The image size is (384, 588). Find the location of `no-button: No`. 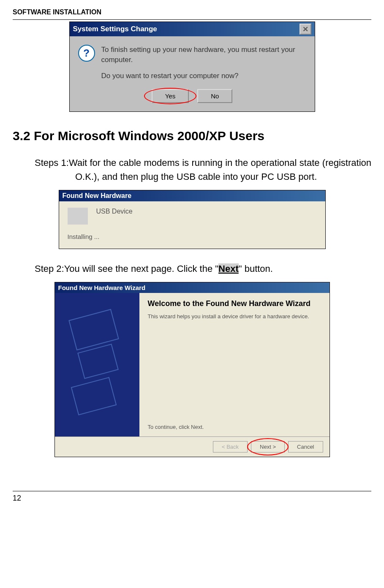

no-button: No is located at coordinates (215, 96).